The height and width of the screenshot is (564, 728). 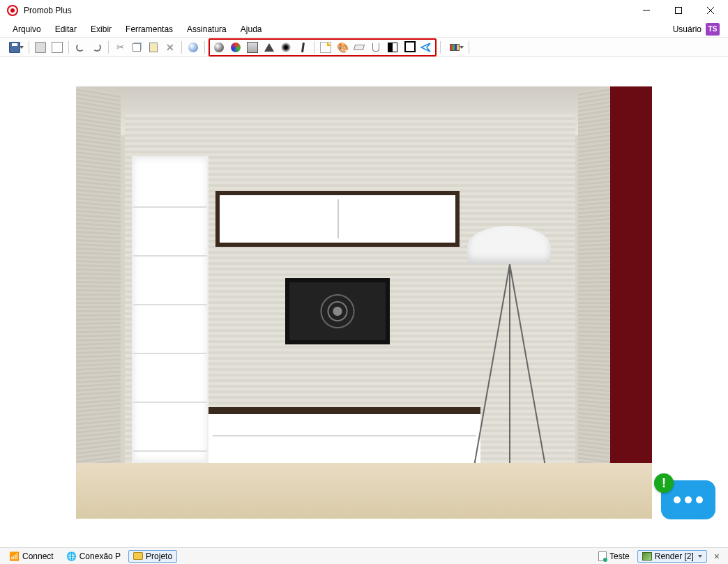 What do you see at coordinates (153, 47) in the screenshot?
I see `paste-icon` at bounding box center [153, 47].